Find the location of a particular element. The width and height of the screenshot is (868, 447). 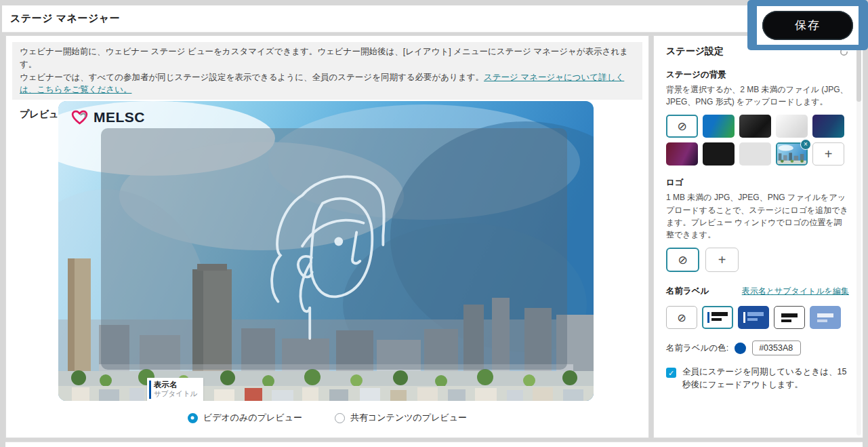

radio-shared-content-label: 共有コンテンツのプレビュー is located at coordinates (409, 418).